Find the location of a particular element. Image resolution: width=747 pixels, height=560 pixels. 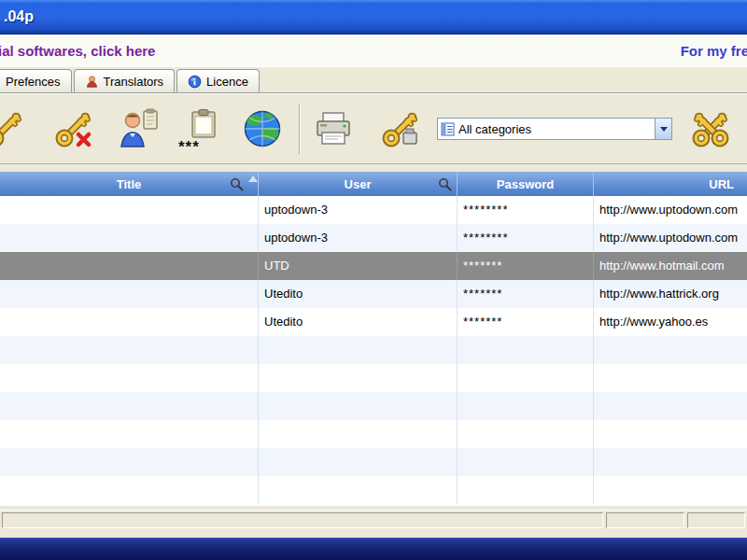

tab-licence-label: Licence is located at coordinates (228, 82).